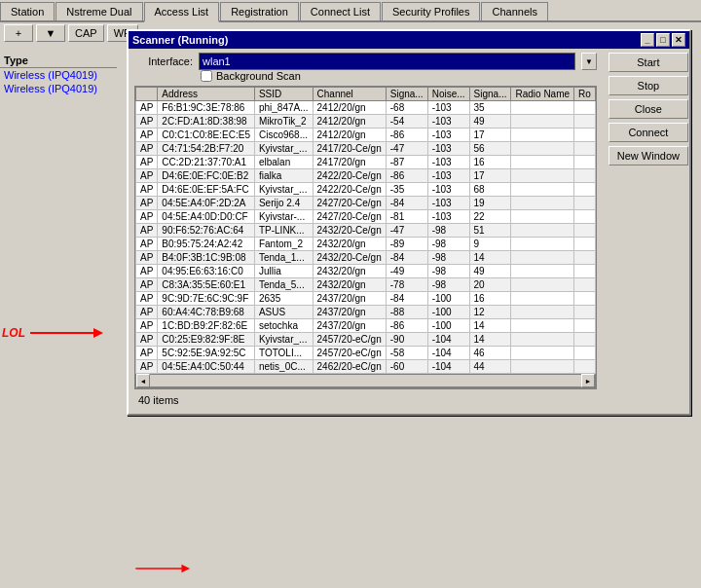 This screenshot has width=701, height=588. Describe the element at coordinates (366, 299) in the screenshot. I see `table-row: AP9C:9D:7E:6C:9C:9F26352437/20/gn-84-100…` at that location.